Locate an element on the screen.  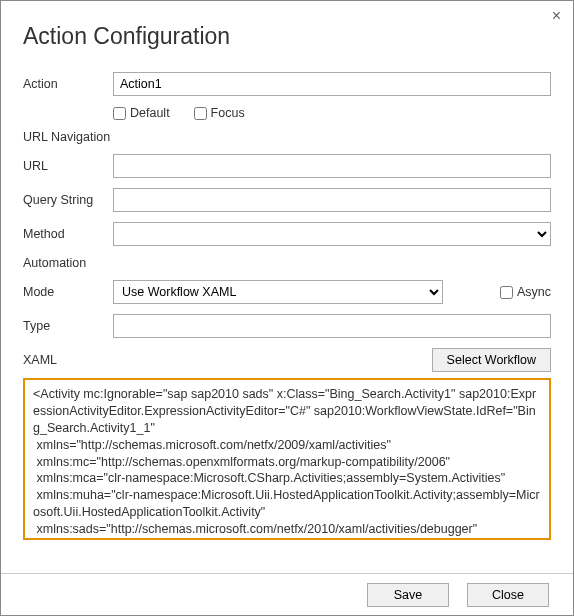
default-checkbox is located at coordinates (120, 114).